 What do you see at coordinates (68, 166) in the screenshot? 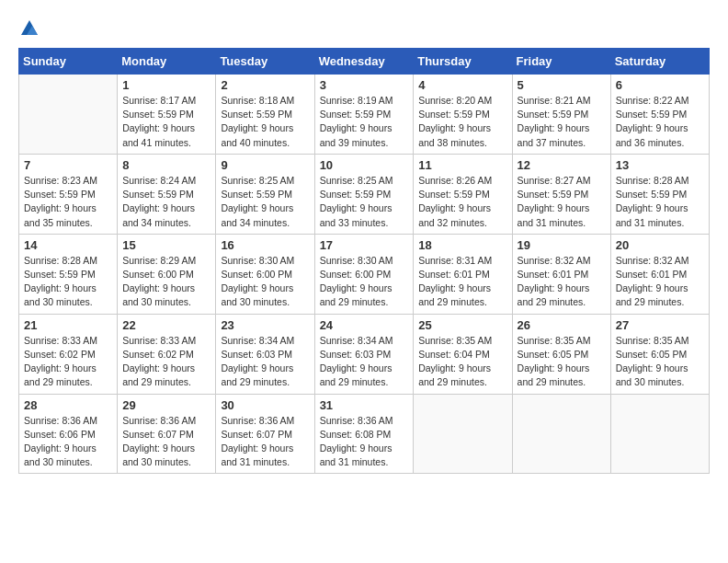
I see `day-number: 7` at bounding box center [68, 166].